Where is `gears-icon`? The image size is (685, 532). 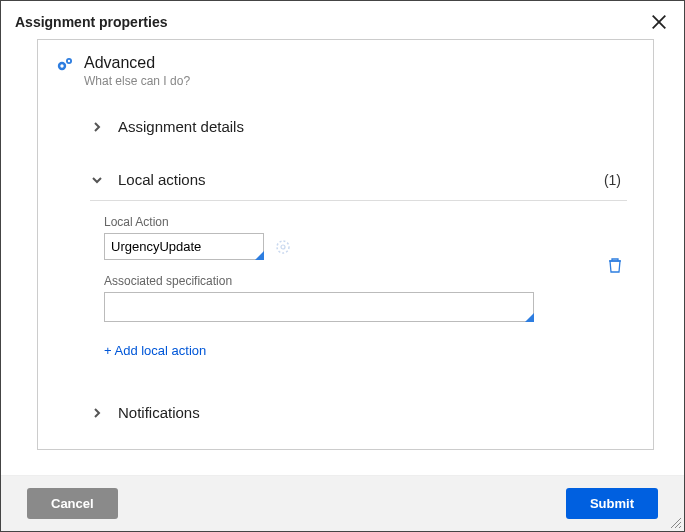
gears-icon is located at coordinates (65, 66).